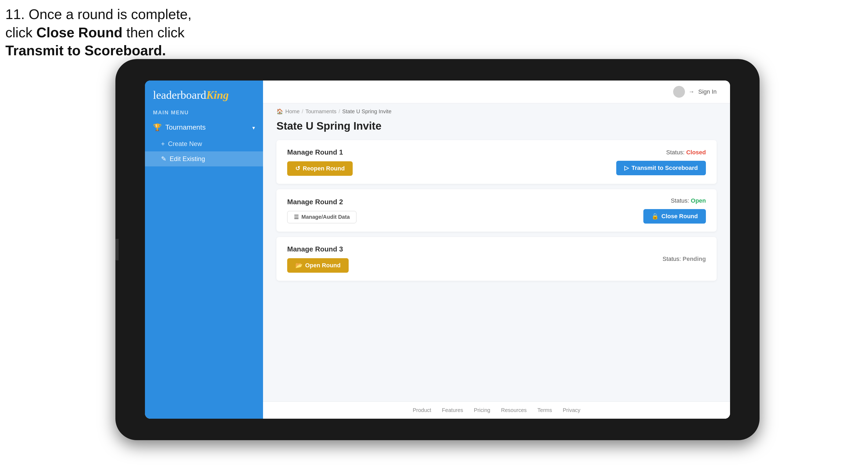  I want to click on edit-existing-label: Edit Existing, so click(187, 159).